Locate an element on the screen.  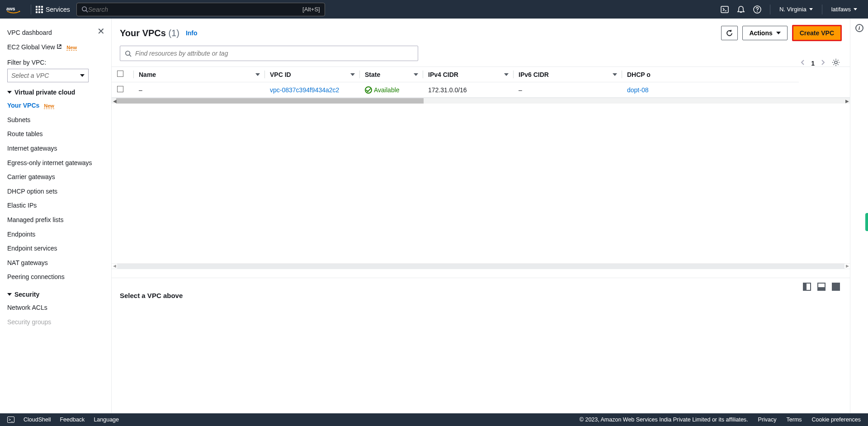
table-pager: 1 is located at coordinates (820, 63).